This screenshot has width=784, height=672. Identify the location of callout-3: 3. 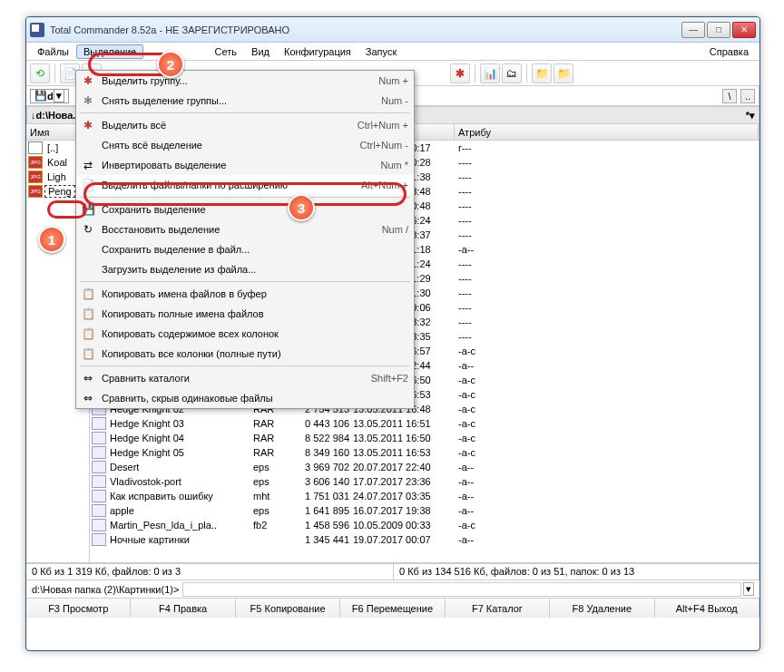
(301, 208).